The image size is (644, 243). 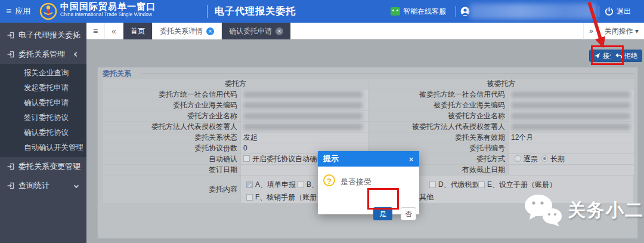 I want to click on username-redacted, so click(x=533, y=11).